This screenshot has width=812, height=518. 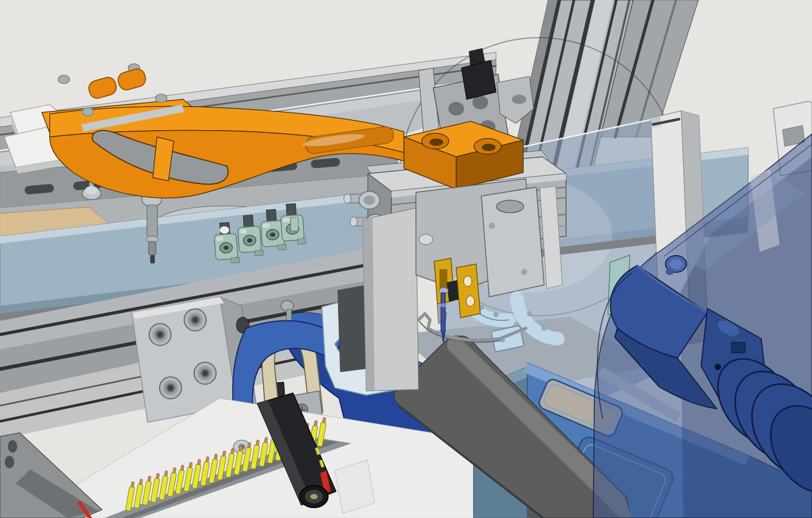 I want to click on ejector-pin, so click(x=443, y=313).